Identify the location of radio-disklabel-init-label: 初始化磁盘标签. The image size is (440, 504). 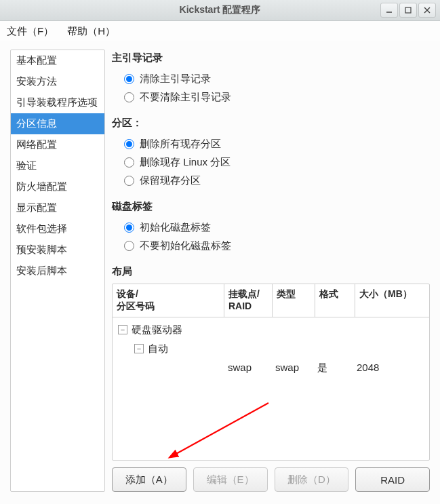
(175, 228).